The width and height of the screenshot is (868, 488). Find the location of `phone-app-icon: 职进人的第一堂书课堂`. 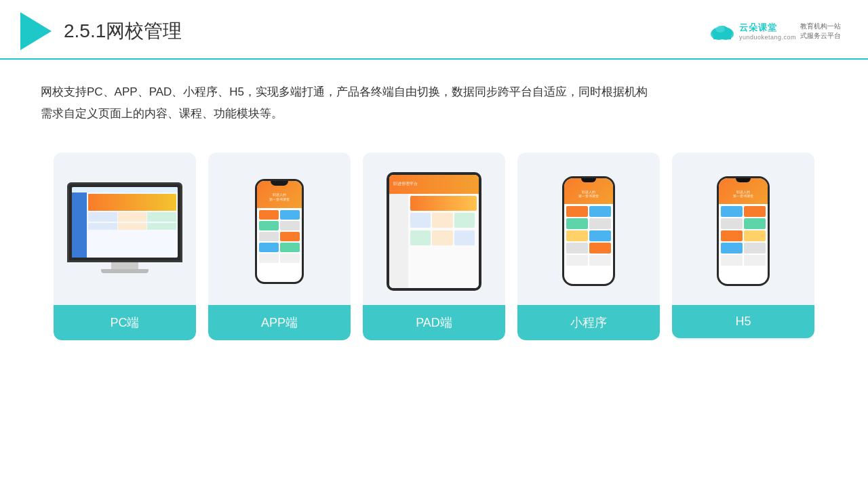

phone-app-icon: 职进人的第一堂书课堂 is located at coordinates (279, 232).